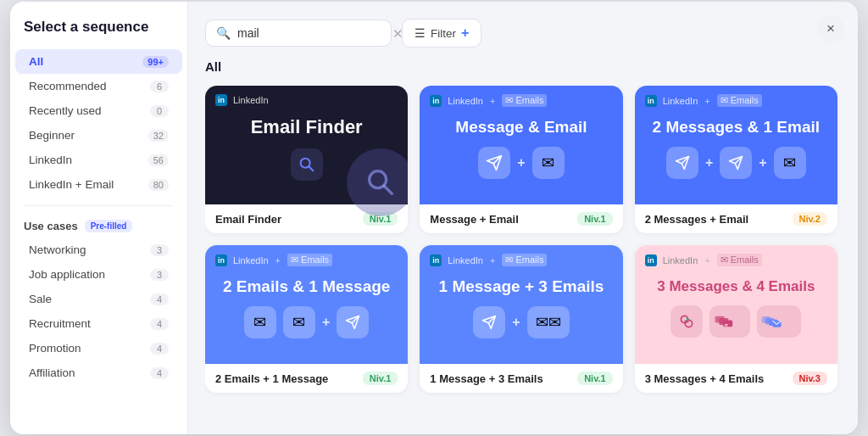  What do you see at coordinates (465, 260) in the screenshot?
I see `card-1m3e-platform-linkedin: LinkedIn` at bounding box center [465, 260].